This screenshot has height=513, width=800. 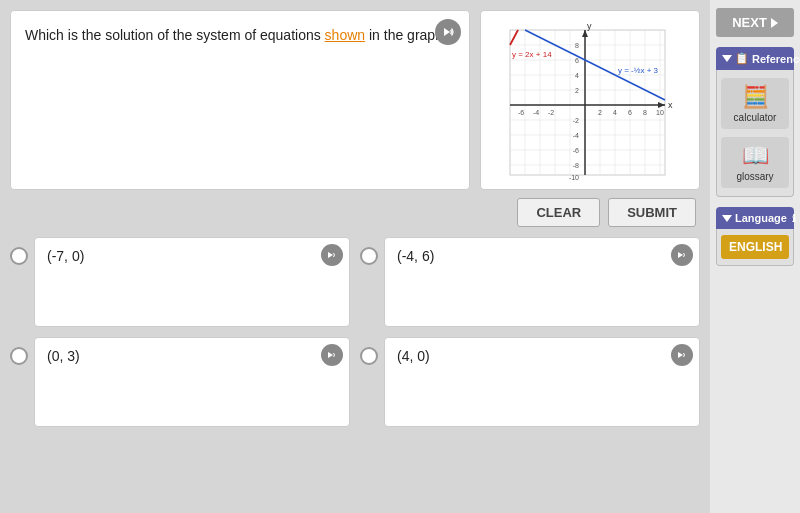 What do you see at coordinates (755, 218) in the screenshot?
I see `language-header: Language ℹ` at bounding box center [755, 218].